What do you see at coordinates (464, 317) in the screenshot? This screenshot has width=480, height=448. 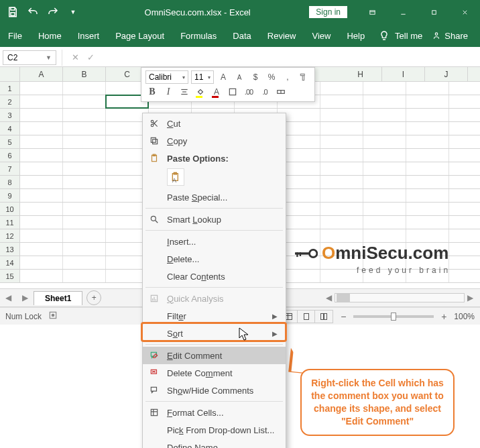 I see `zoom-level: 100%` at bounding box center [464, 317].